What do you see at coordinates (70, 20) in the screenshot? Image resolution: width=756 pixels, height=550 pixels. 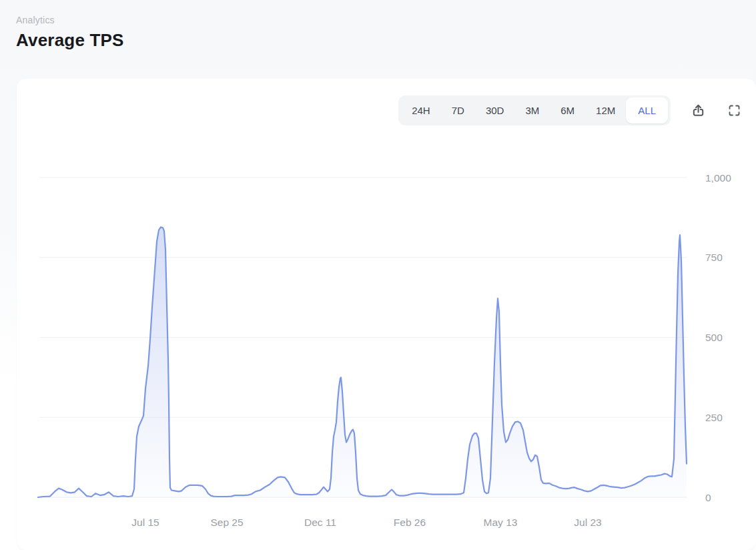 I see `breadcrumb: Analytics` at bounding box center [70, 20].